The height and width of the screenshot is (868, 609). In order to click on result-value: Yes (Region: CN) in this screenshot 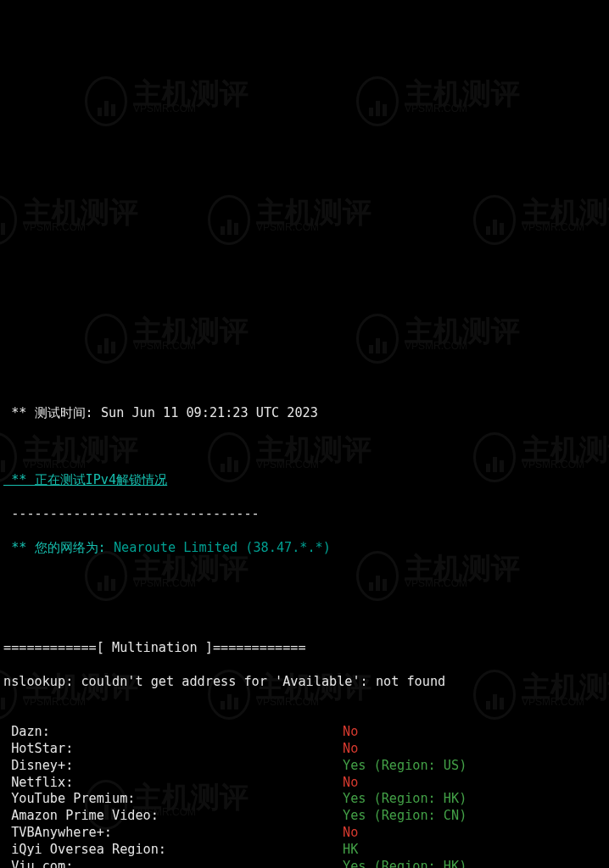, I will do `click(405, 816)`.